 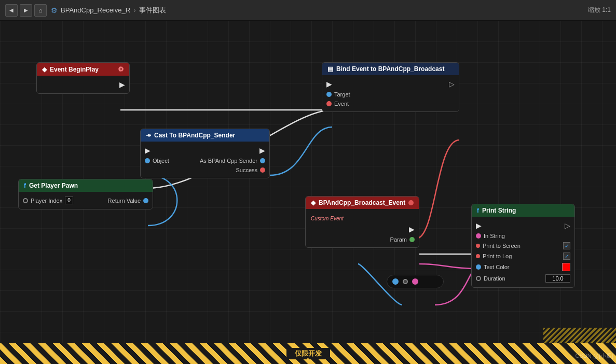 I want to click on print-log-row: Print to Log ✓, so click(x=523, y=256).